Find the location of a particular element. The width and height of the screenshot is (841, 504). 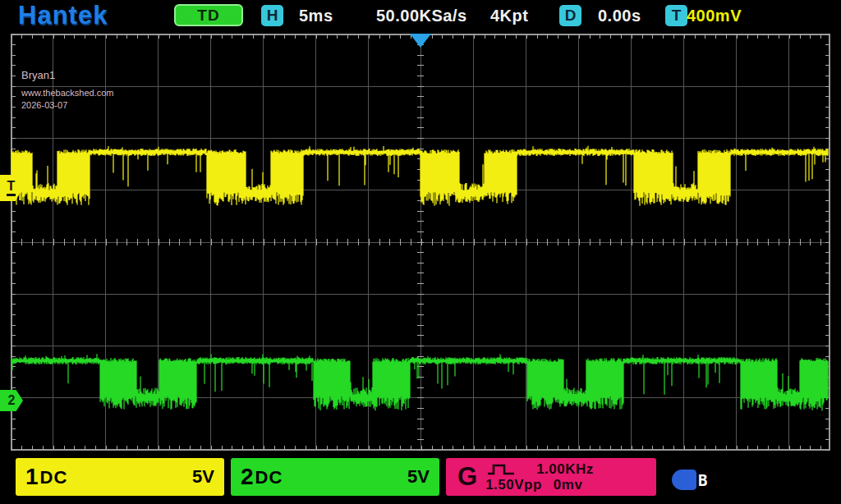

trigger-menu-badge: T is located at coordinates (677, 16).